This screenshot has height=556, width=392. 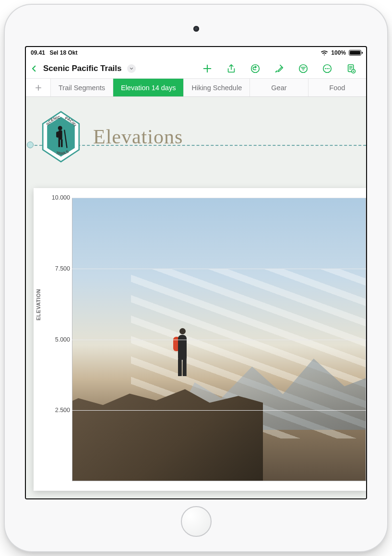 What do you see at coordinates (196, 69) in the screenshot?
I see `toolbar: Scenic Pacific Trails` at bounding box center [196, 69].